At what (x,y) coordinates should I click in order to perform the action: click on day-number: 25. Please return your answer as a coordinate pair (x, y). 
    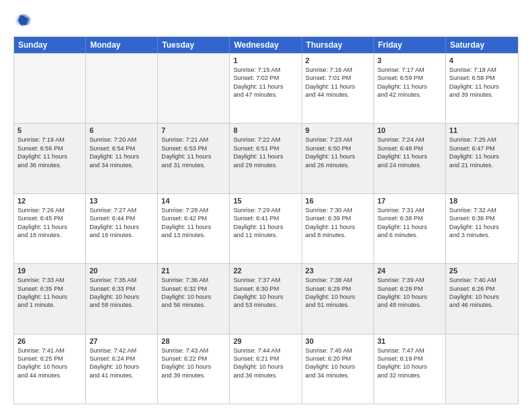
    Looking at the image, I should click on (482, 271).